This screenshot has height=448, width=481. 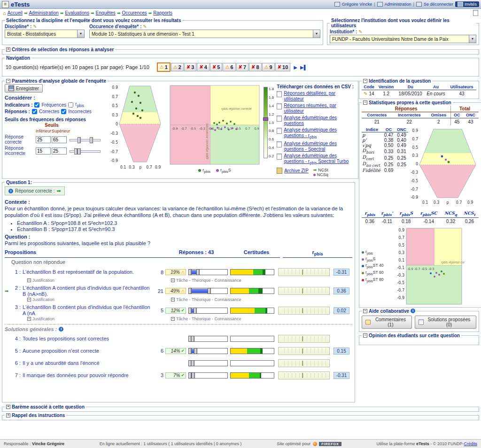 I want to click on topbar-logout-link: Se déconnecter, so click(x=439, y=4).